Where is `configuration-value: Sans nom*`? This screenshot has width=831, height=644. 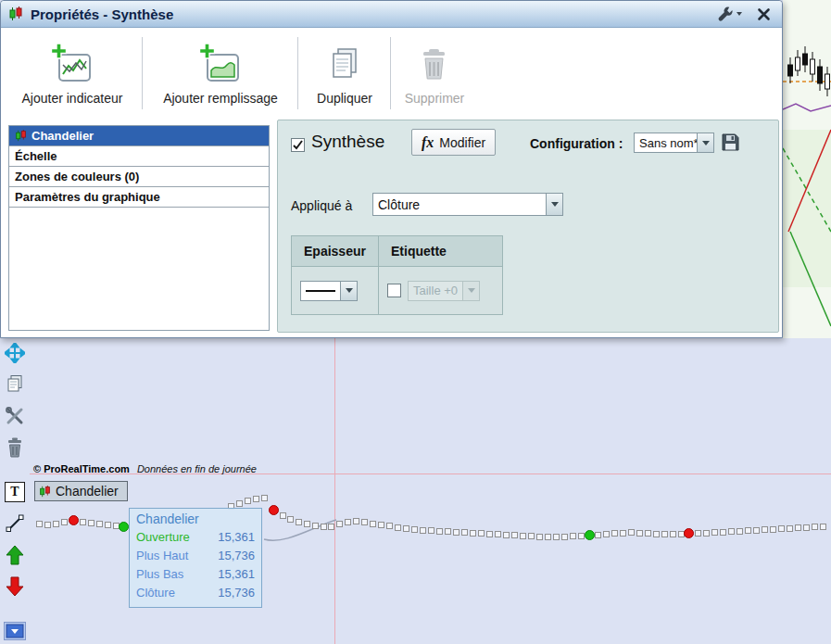 configuration-value: Sans nom* is located at coordinates (665, 143).